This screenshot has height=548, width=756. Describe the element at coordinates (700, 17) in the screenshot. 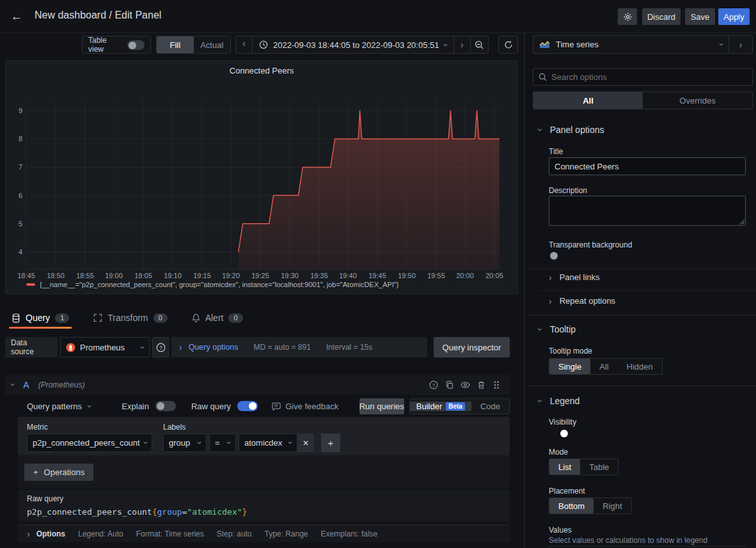

I see `save-button: Save` at that location.